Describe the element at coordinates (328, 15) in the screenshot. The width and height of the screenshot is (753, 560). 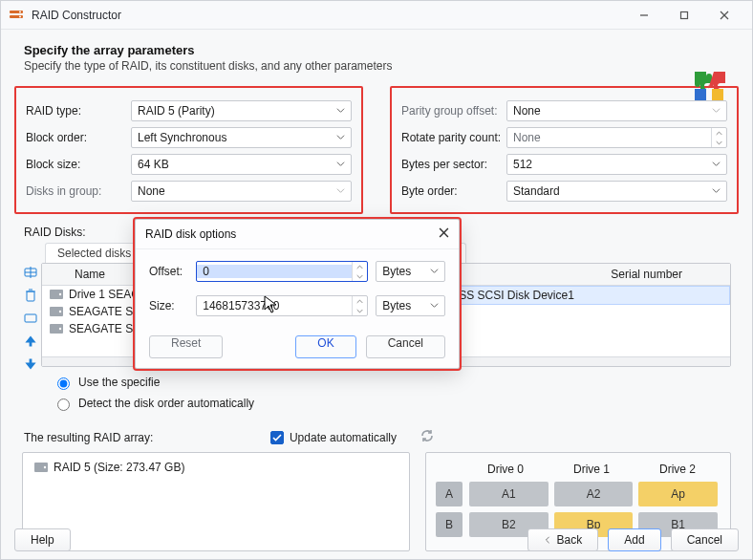
I see `window-title: RAID Constructor` at that location.